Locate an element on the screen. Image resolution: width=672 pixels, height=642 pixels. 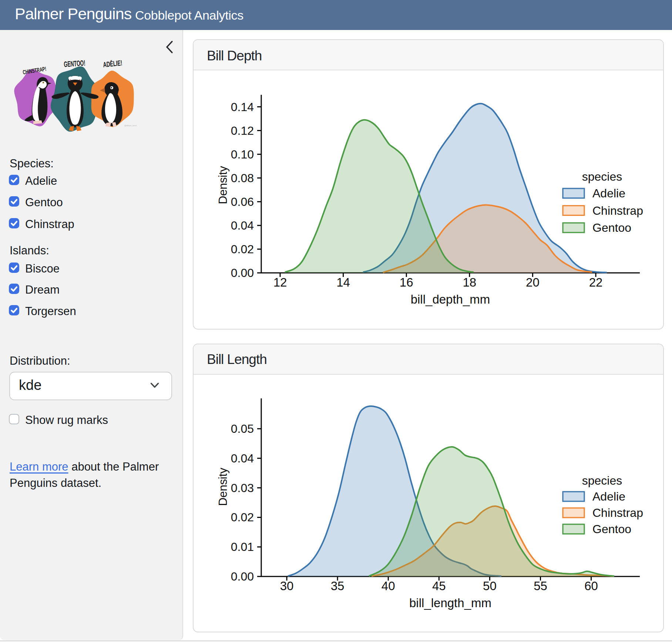
svg-text: 18 is located at coordinates (469, 282).